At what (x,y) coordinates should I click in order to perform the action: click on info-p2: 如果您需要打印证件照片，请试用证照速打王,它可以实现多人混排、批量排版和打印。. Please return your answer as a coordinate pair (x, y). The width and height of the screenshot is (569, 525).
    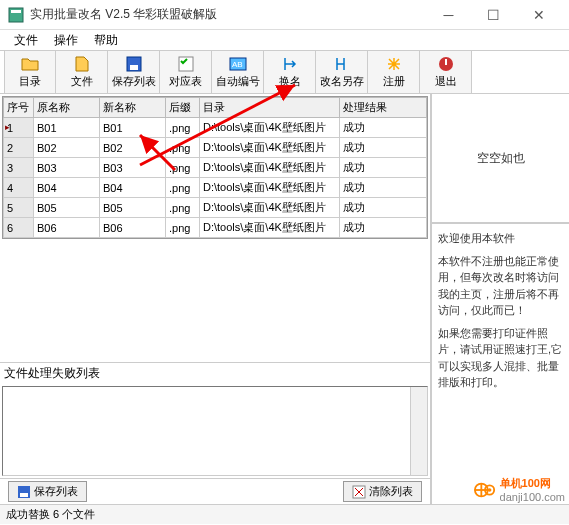
    Looking at the image, I should click on (500, 358).